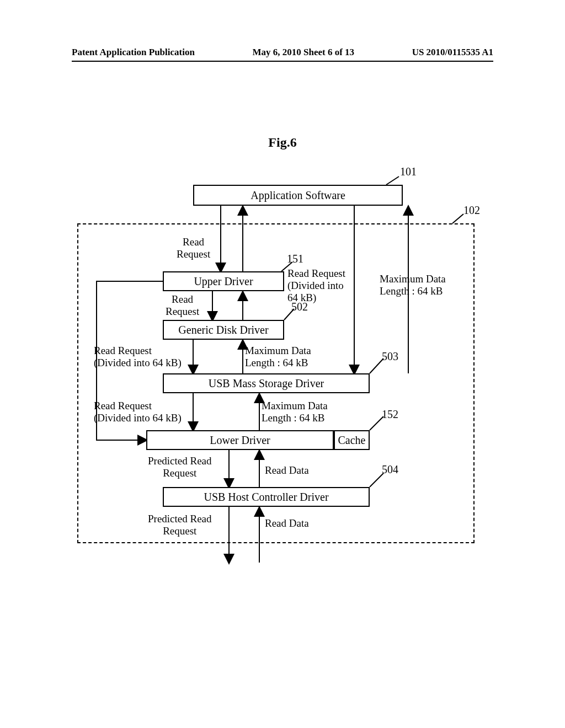 The width and height of the screenshot is (565, 728). I want to click on box-label: Application Software, so click(298, 195).